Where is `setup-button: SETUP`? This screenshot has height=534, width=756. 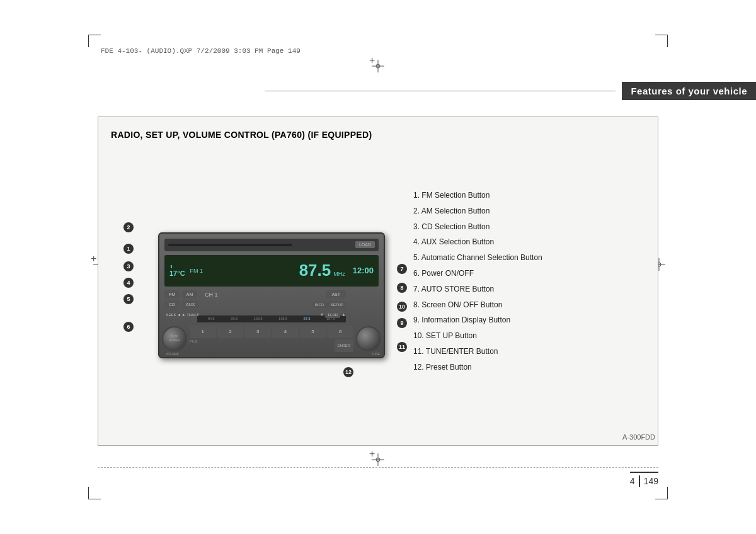
setup-button: SETUP is located at coordinates (337, 305).